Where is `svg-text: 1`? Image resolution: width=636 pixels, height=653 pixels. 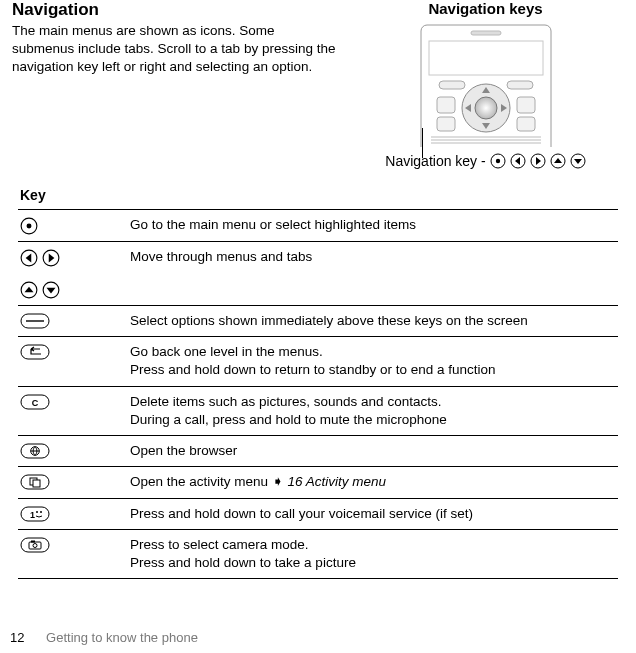 svg-text: 1 is located at coordinates (32, 514).